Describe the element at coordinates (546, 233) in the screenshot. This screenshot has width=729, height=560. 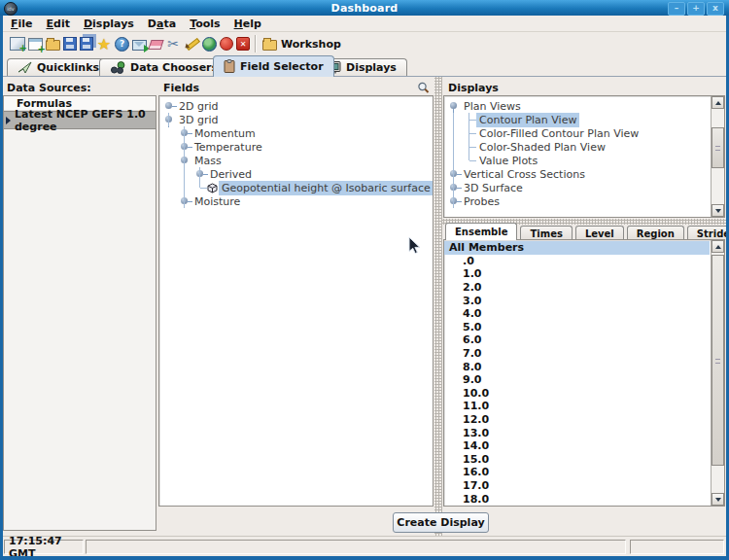
I see `subset-tab: Times` at that location.